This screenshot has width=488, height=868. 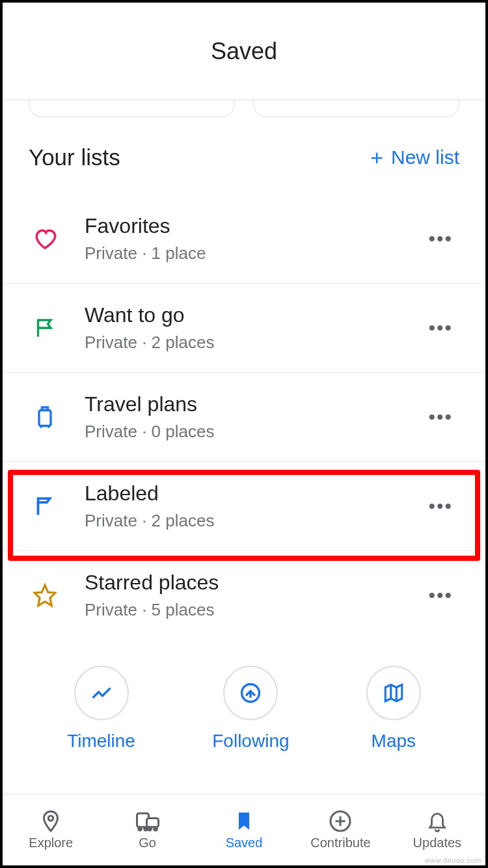 What do you see at coordinates (437, 821) in the screenshot?
I see `bell-icon` at bounding box center [437, 821].